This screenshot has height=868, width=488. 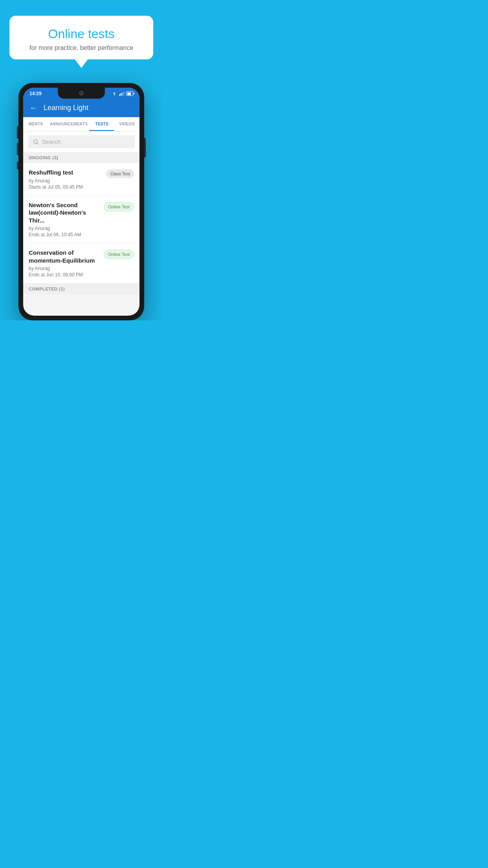 I want to click on phone-power-button, so click(x=145, y=148).